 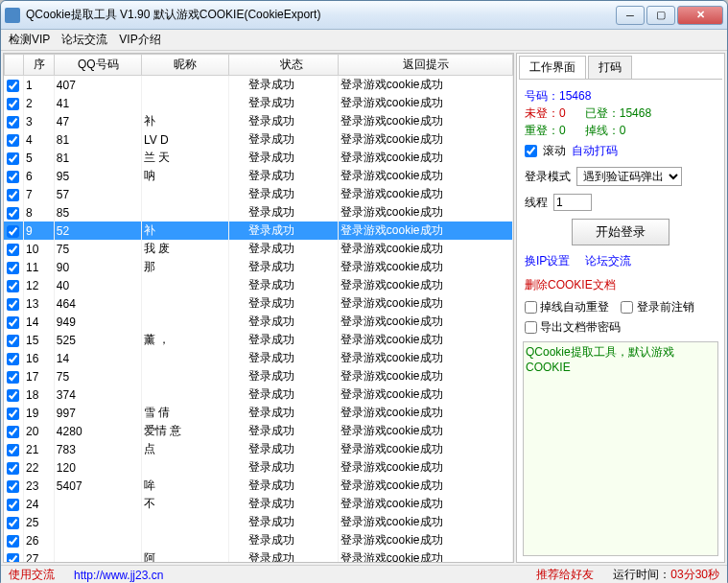 What do you see at coordinates (536, 203) in the screenshot?
I see `threads-label: 线程` at bounding box center [536, 203].